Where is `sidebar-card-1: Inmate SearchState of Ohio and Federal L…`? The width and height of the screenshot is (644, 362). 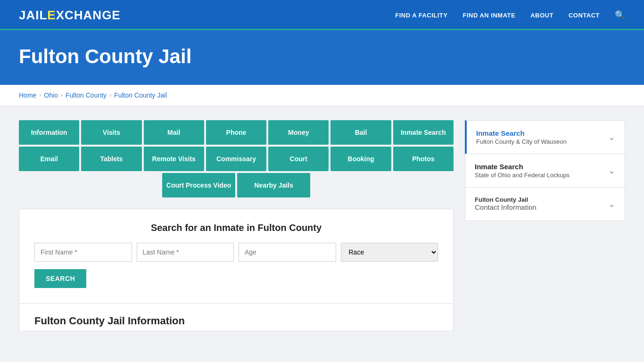
sidebar-card-1: Inmate SearchState of Ohio and Federal L… is located at coordinates (545, 171).